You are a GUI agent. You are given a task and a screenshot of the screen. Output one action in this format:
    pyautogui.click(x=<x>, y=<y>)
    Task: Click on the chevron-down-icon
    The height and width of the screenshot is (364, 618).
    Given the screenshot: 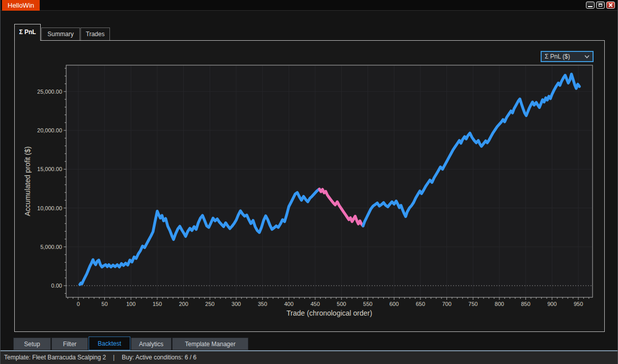 What is the action you would take?
    pyautogui.click(x=587, y=57)
    